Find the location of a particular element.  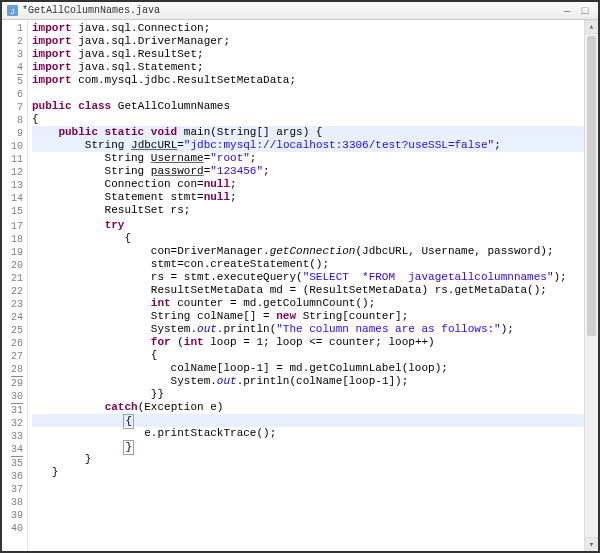

code-line: String colName[] = new String[counter]; is located at coordinates (308, 316).